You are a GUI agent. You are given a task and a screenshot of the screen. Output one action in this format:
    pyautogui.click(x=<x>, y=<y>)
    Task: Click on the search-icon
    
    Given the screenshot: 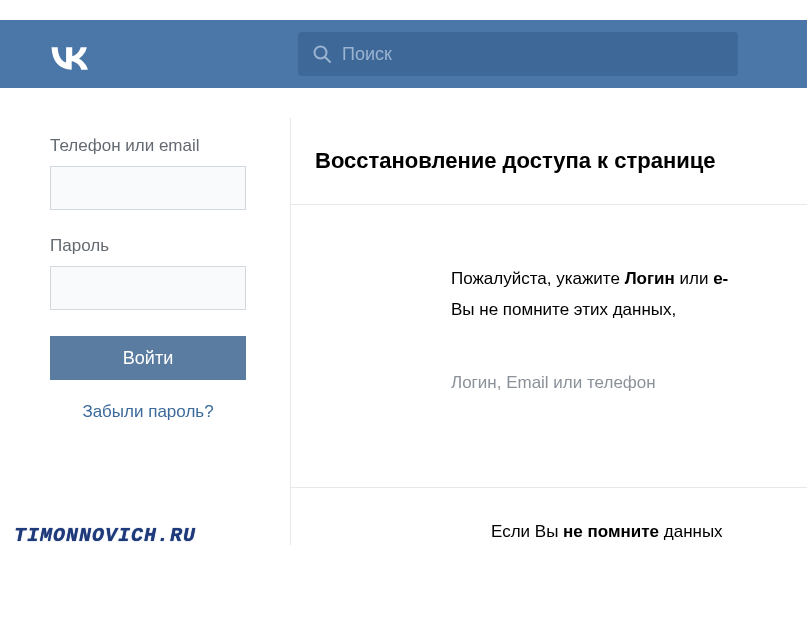 What is the action you would take?
    pyautogui.click(x=322, y=54)
    